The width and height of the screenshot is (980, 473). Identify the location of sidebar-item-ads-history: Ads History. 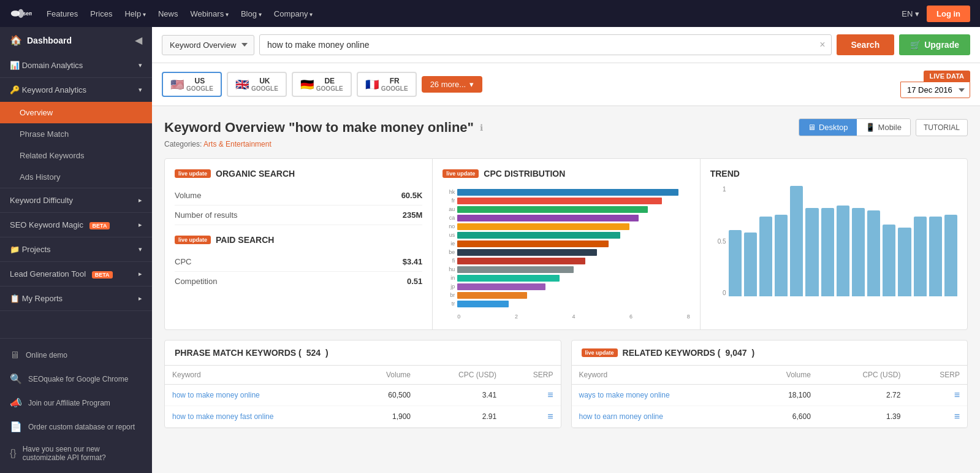
(76, 177).